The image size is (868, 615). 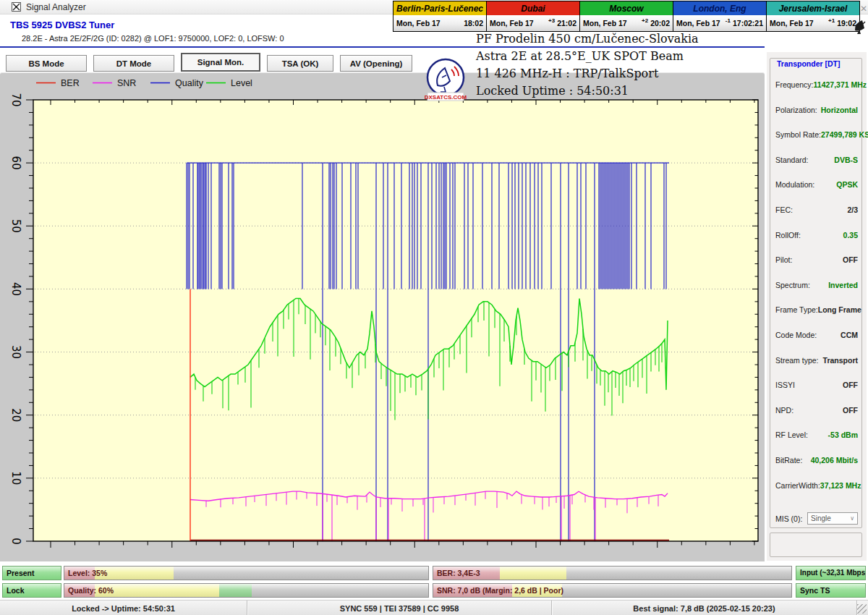 What do you see at coordinates (843, 285) in the screenshot?
I see `field-value: Inverted` at bounding box center [843, 285].